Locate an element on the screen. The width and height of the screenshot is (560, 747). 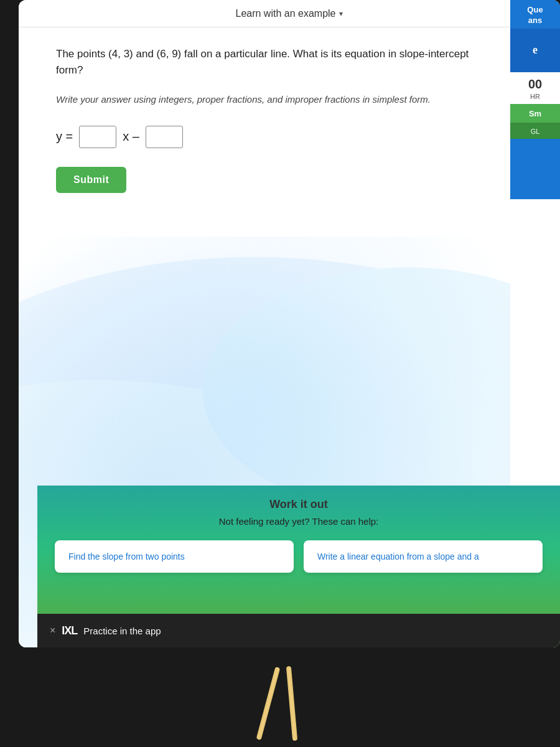
panel-sm: Sm is located at coordinates (535, 113).